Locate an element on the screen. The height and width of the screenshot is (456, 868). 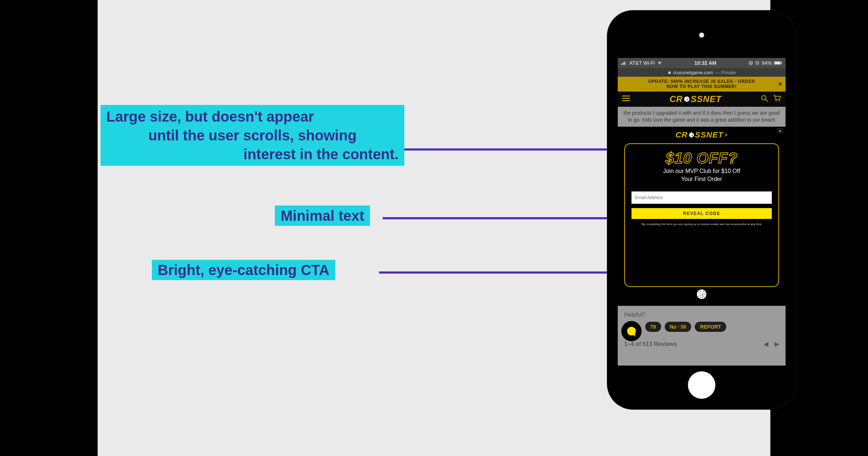
helpful-no-pill: No · 50 is located at coordinates (678, 327).